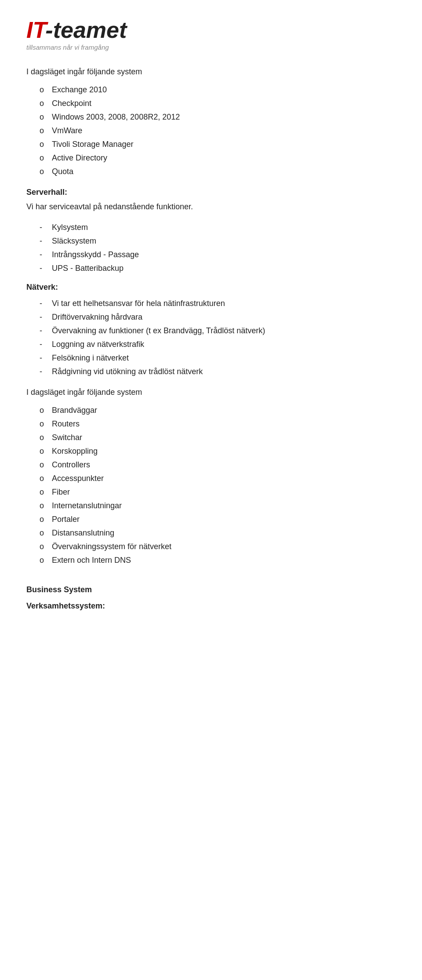  I want to click on intro-heading: I dagsläget ingår följande system, so click(211, 72).